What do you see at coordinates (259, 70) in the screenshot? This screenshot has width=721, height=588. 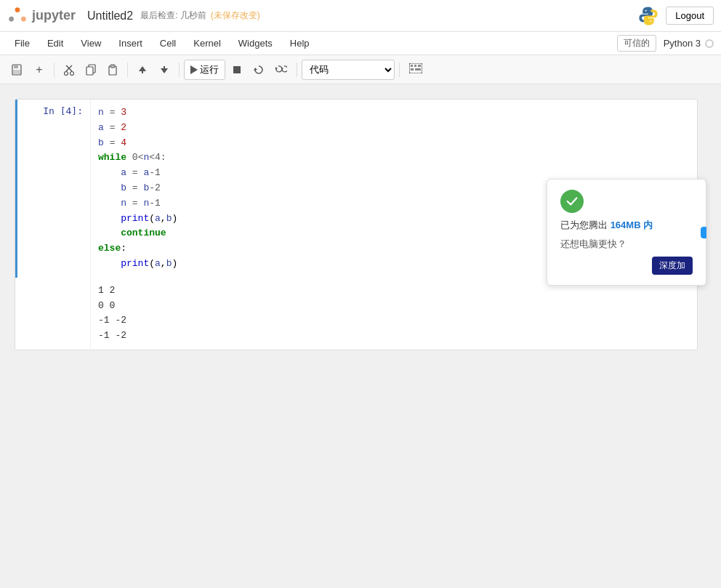 I see `restart-icon` at bounding box center [259, 70].